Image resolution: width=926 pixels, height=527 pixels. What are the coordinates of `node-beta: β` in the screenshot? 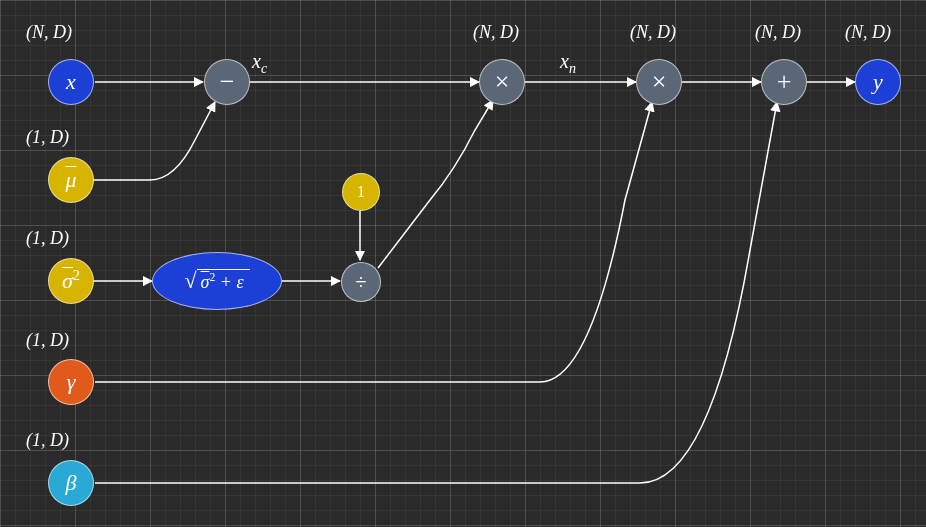 It's located at (71, 483).